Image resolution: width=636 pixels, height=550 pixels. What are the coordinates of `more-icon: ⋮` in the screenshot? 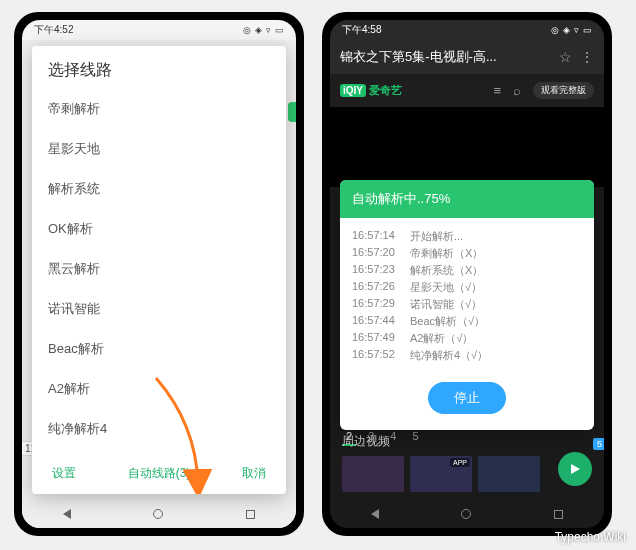 It's located at (587, 57).